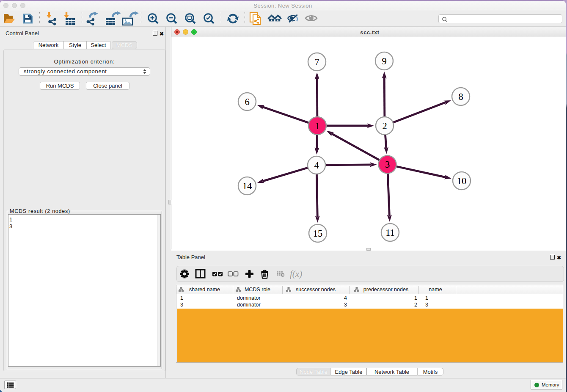 This screenshot has width=567, height=392. What do you see at coordinates (317, 62) in the screenshot?
I see `svg-text: 7` at bounding box center [317, 62].